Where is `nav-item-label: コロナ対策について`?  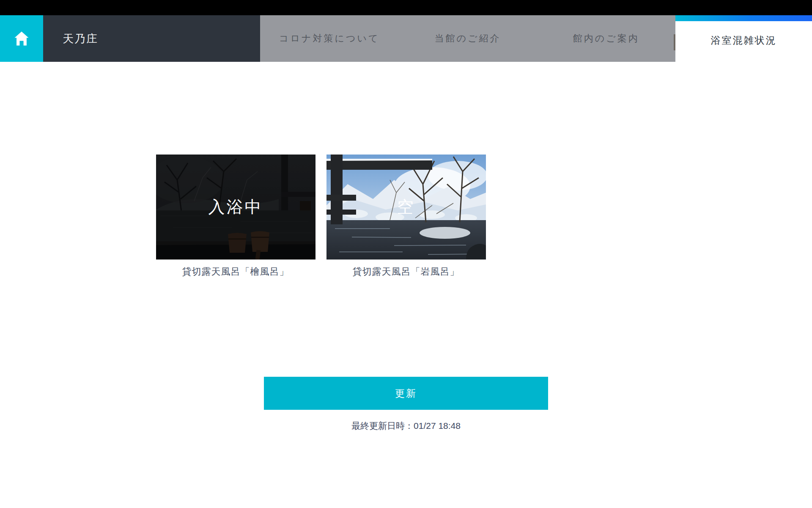 nav-item-label: コロナ対策について is located at coordinates (329, 39).